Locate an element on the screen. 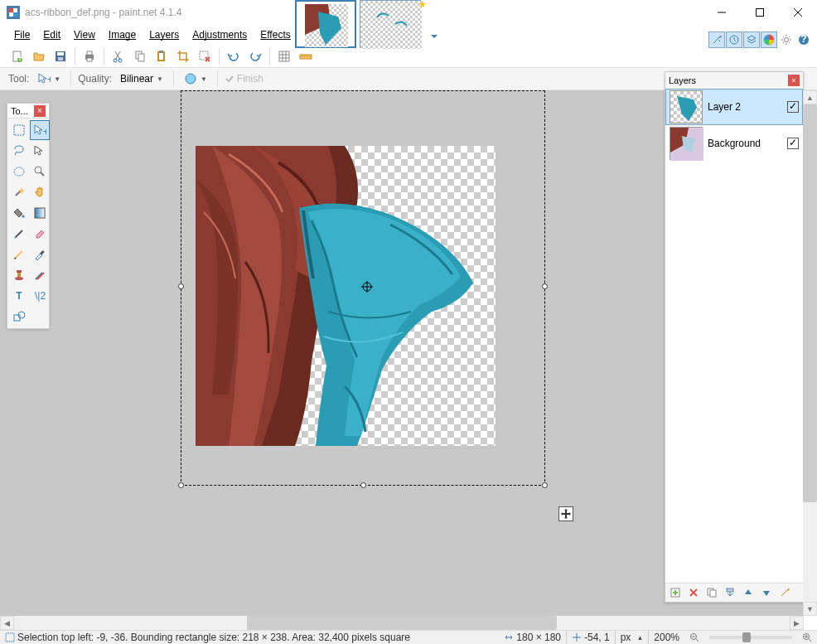  move-layer-down-button is located at coordinates (766, 593).